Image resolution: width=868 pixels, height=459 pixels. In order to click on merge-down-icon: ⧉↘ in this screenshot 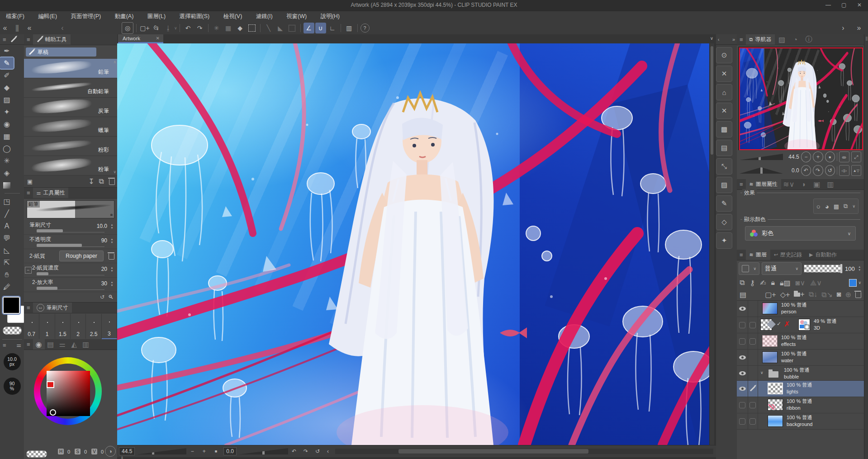, I will do `click(827, 295)`.